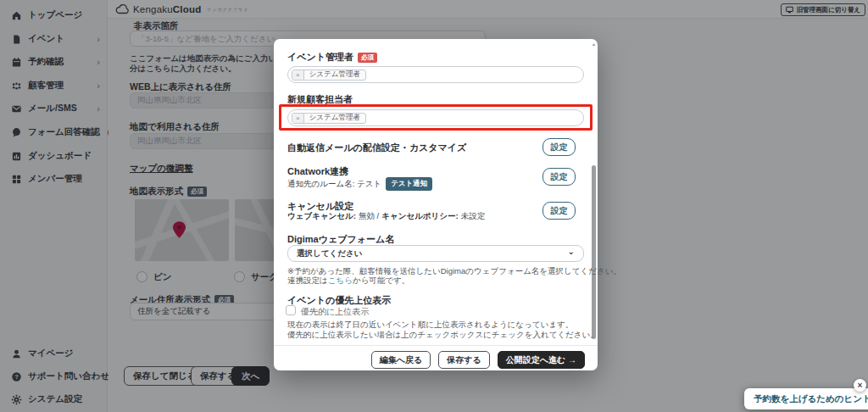  I want to click on priority-label: イベントの優先上位表示, so click(339, 300).